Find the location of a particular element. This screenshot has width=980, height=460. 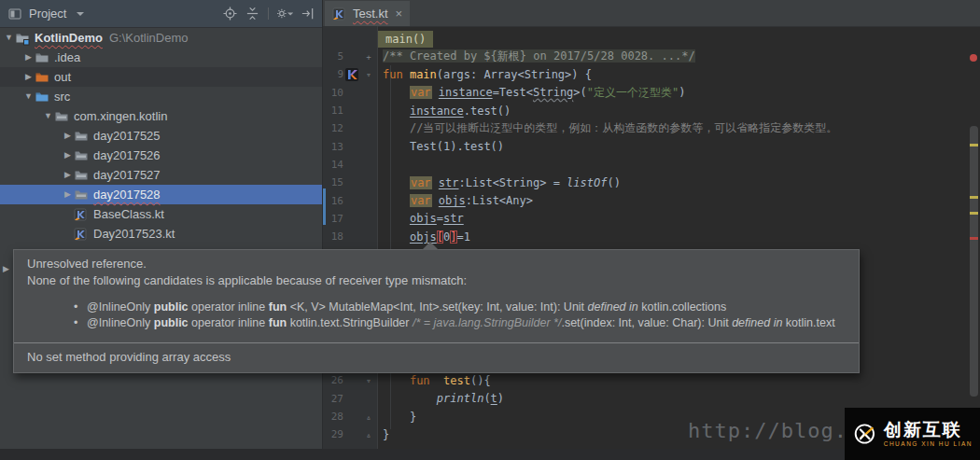

code-line-12: 12 //当可以推断出泛型中的类型，例如：从构造函数的参数等，可以省略指定参数类… is located at coordinates (645, 129).